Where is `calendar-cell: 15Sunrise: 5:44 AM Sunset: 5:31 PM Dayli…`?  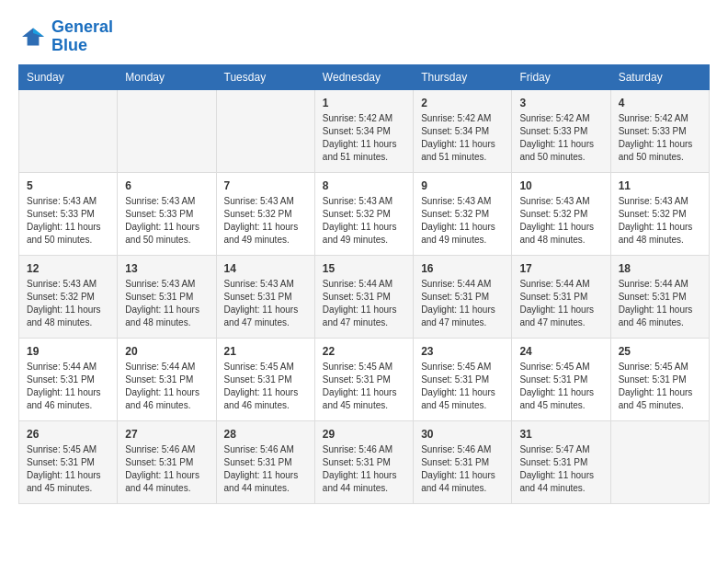 calendar-cell: 15Sunrise: 5:44 AM Sunset: 5:31 PM Dayli… is located at coordinates (364, 296).